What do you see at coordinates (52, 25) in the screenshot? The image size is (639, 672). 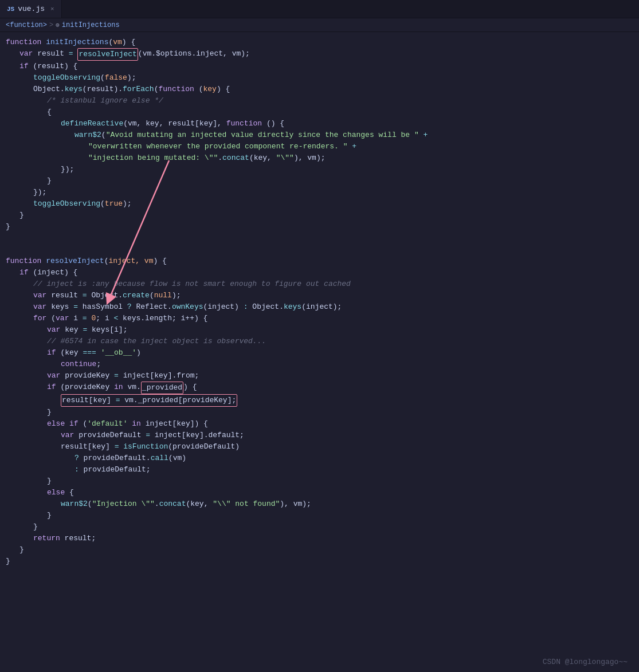 I see `breadcrumb-sep1: >` at bounding box center [52, 25].